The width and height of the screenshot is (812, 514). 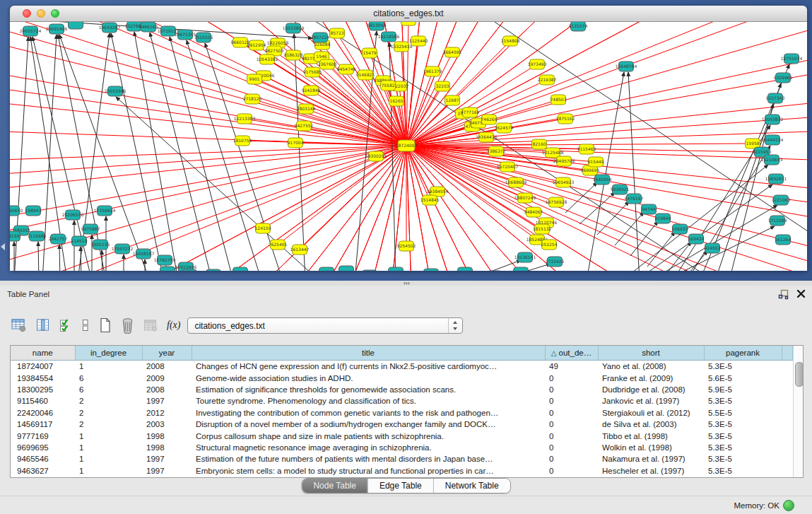 What do you see at coordinates (42, 401) in the screenshot?
I see `table-cell: 9115460` at bounding box center [42, 401].